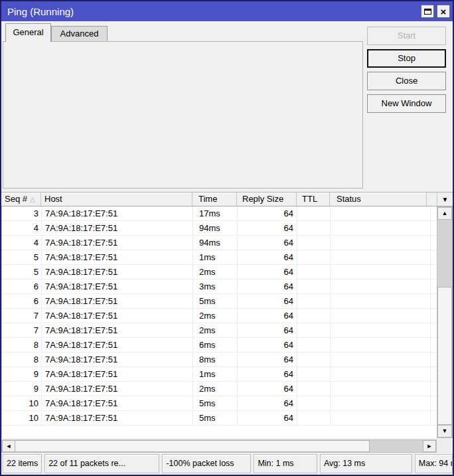 This screenshot has height=476, width=454. What do you see at coordinates (219, 446) in the screenshot?
I see `horizontal-scrollbar: ◄ ►` at bounding box center [219, 446].